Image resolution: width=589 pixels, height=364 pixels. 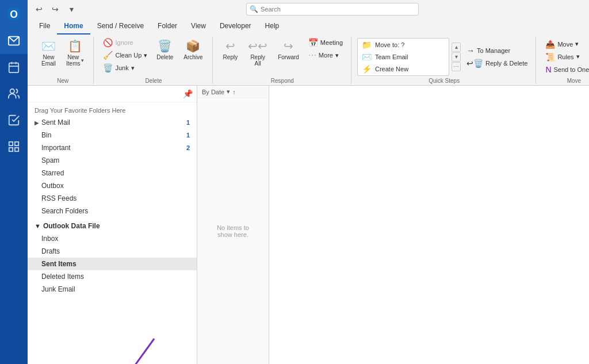 I want to click on folder-drafts: Drafts, so click(x=112, y=251).